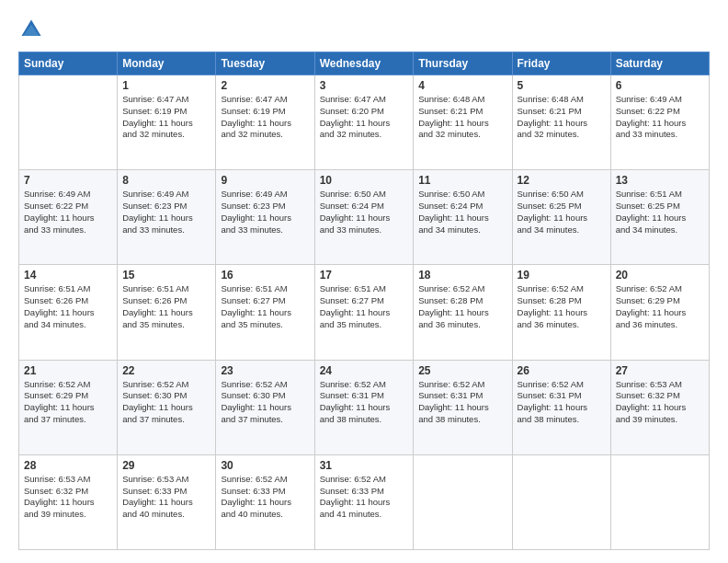 This screenshot has width=728, height=563. I want to click on day-number: 5, so click(562, 86).